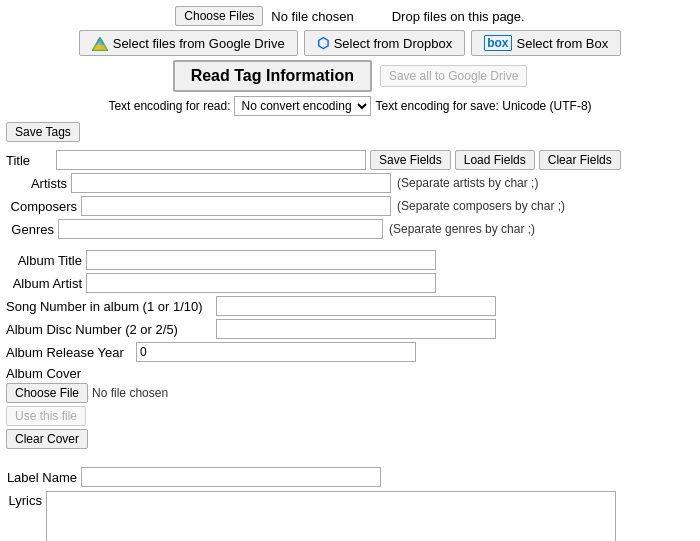 This screenshot has height=541, width=700. I want to click on genres-label: Genres, so click(32, 230).